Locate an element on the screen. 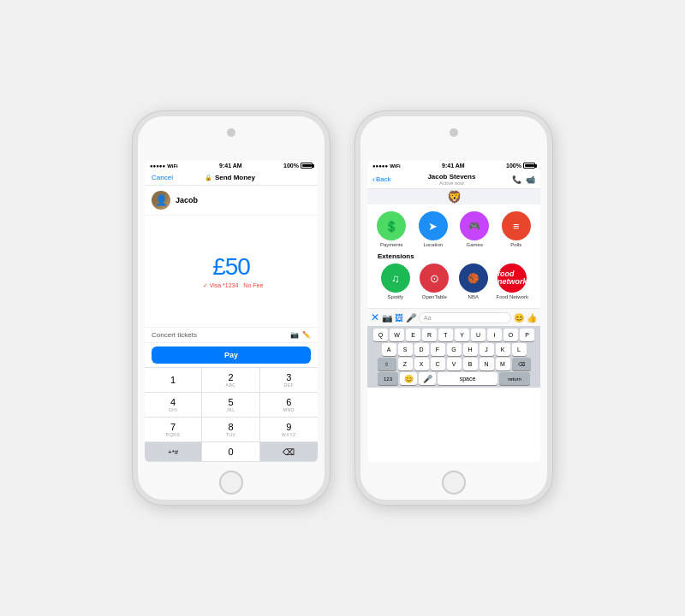 This screenshot has width=685, height=616. key-e: E is located at coordinates (413, 335).